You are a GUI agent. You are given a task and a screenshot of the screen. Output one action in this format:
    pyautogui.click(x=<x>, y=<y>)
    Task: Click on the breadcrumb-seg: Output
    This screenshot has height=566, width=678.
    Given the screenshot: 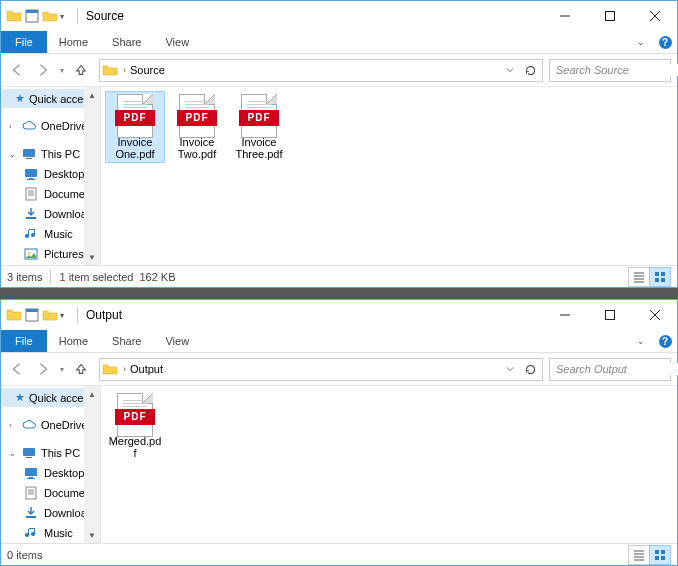 What is the action you would take?
    pyautogui.click(x=146, y=369)
    